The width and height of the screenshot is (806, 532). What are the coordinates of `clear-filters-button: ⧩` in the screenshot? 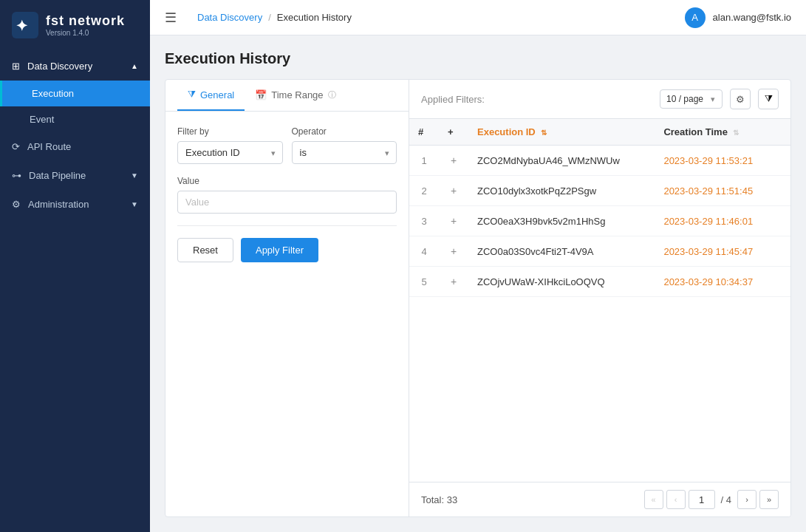 It's located at (768, 99).